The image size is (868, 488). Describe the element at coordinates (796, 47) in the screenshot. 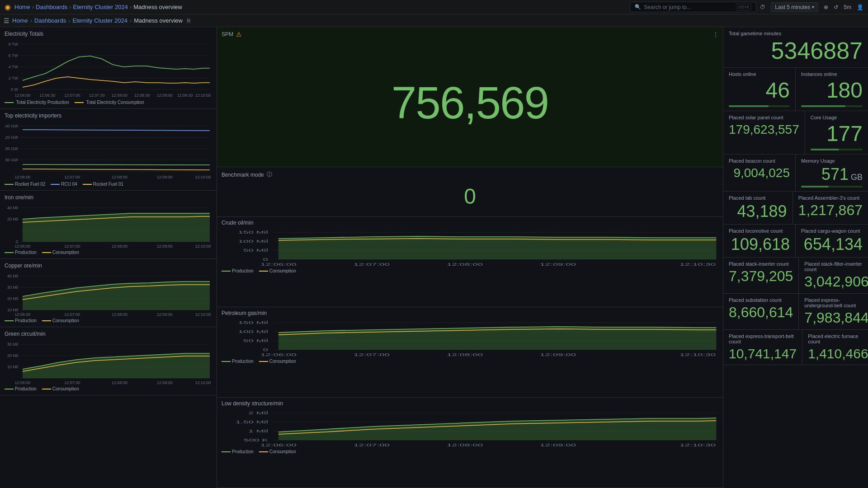

I see `total-gametime-panel: Total gametime minutes 5346887` at that location.